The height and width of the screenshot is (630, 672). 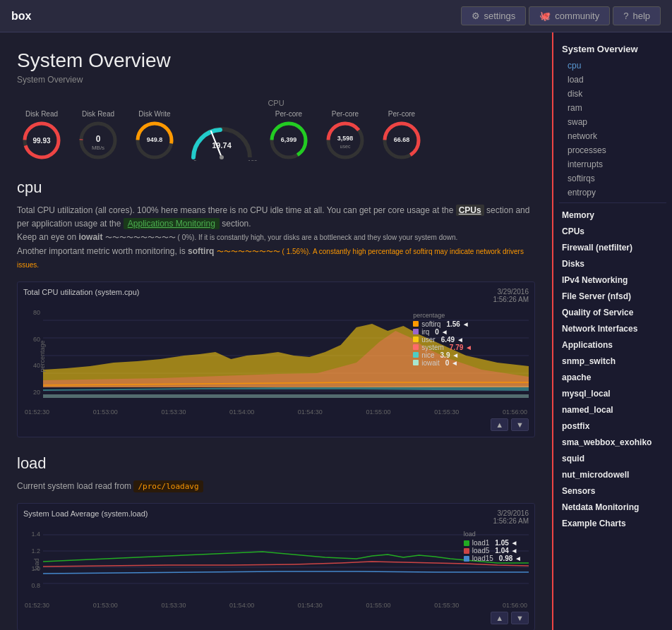 I want to click on sidebar-item-softirqs: softirqs, so click(x=613, y=178).